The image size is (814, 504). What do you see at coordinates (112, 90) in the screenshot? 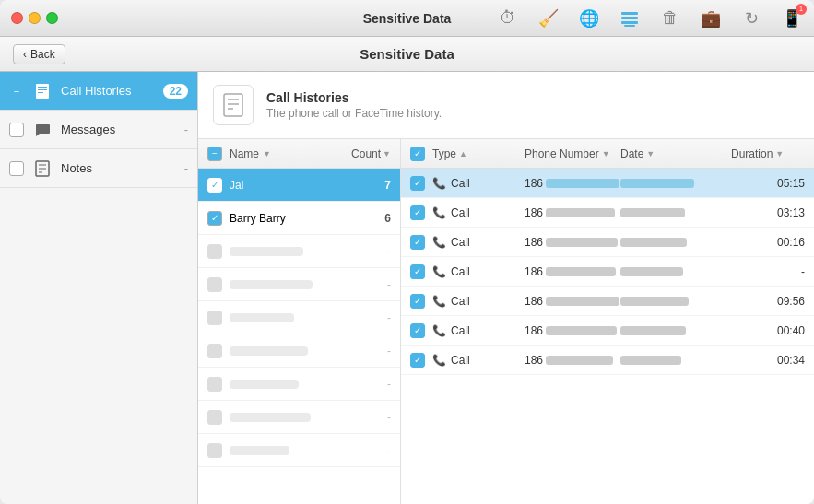
I see `call-histories-label: Call Histories` at bounding box center [112, 90].